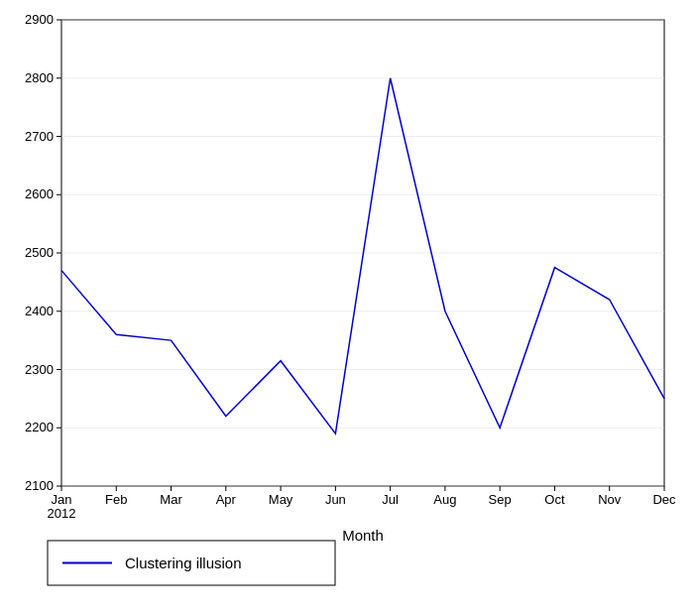 The height and width of the screenshot is (616, 697). What do you see at coordinates (40, 486) in the screenshot?
I see `svg-text: 2100` at bounding box center [40, 486].